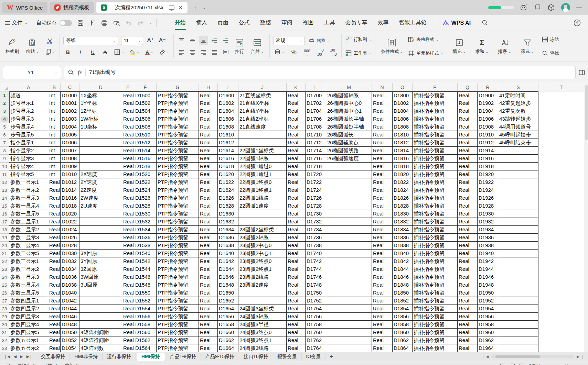 This screenshot has width=588, height=365. I want to click on number-format-select: 常规⌄, so click(289, 41).